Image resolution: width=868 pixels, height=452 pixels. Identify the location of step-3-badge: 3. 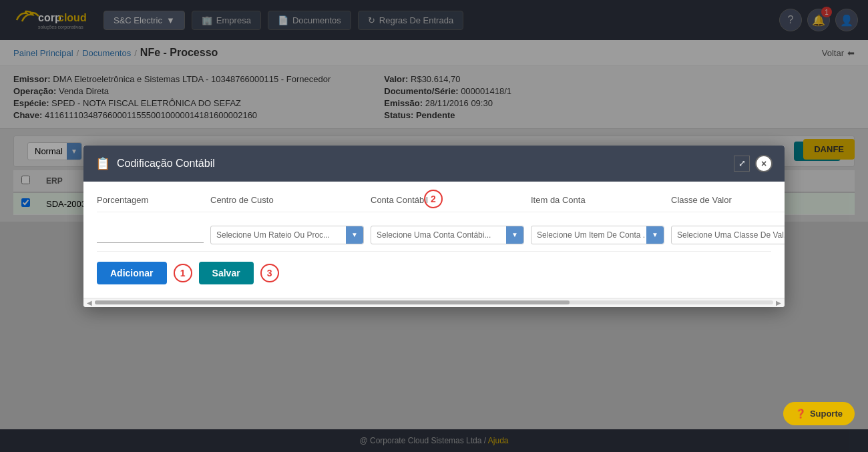
(270, 273).